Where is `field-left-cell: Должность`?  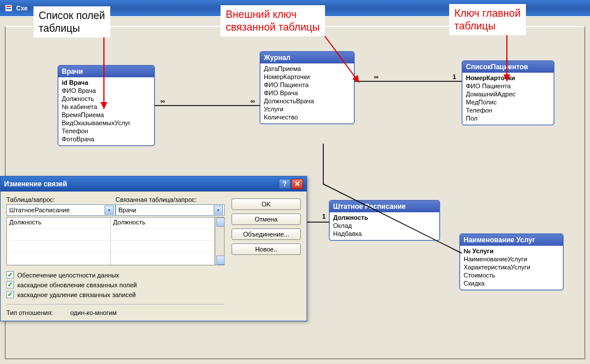 field-left-cell: Должность is located at coordinates (59, 223).